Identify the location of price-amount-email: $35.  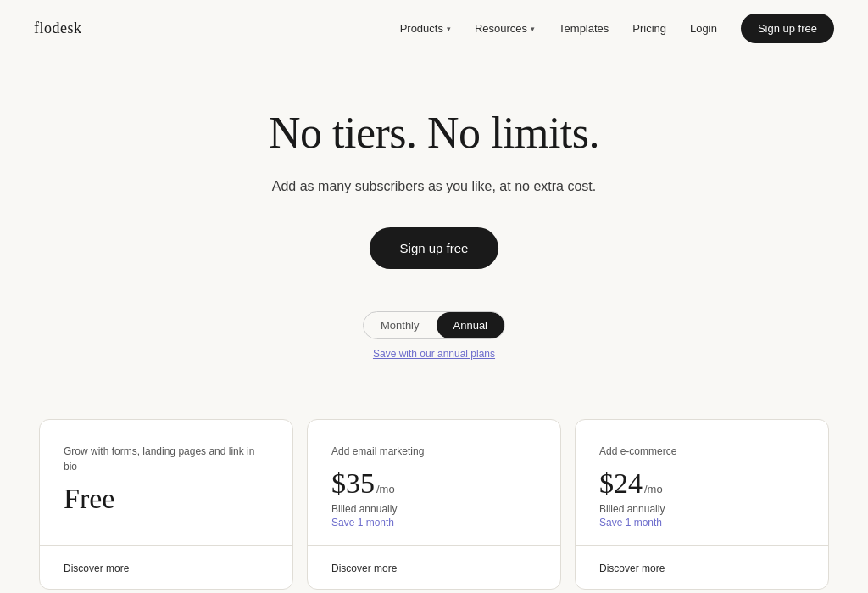
(353, 484).